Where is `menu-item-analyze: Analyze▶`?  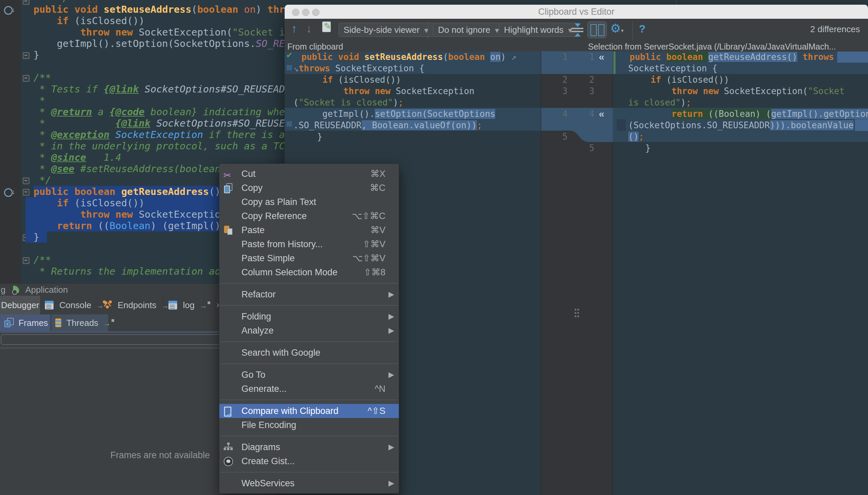
menu-item-analyze: Analyze▶ is located at coordinates (309, 330).